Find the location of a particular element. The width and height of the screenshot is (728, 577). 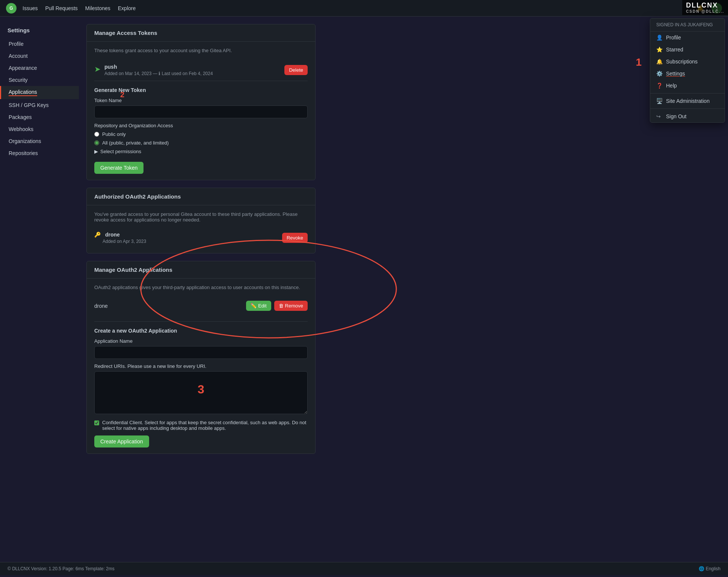

authorized-oauth2-title: Authorized OAuth2 Applications is located at coordinates (201, 197).